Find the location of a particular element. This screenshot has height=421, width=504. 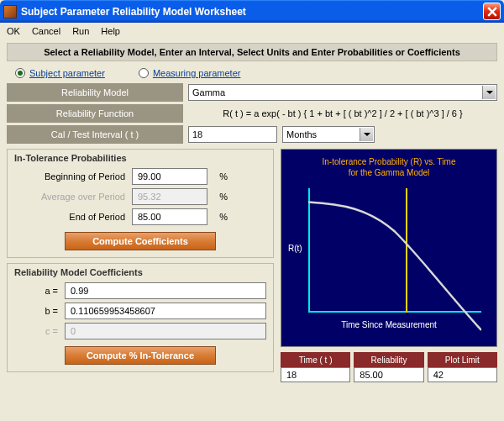

label-coef-c: c = is located at coordinates (39, 331).